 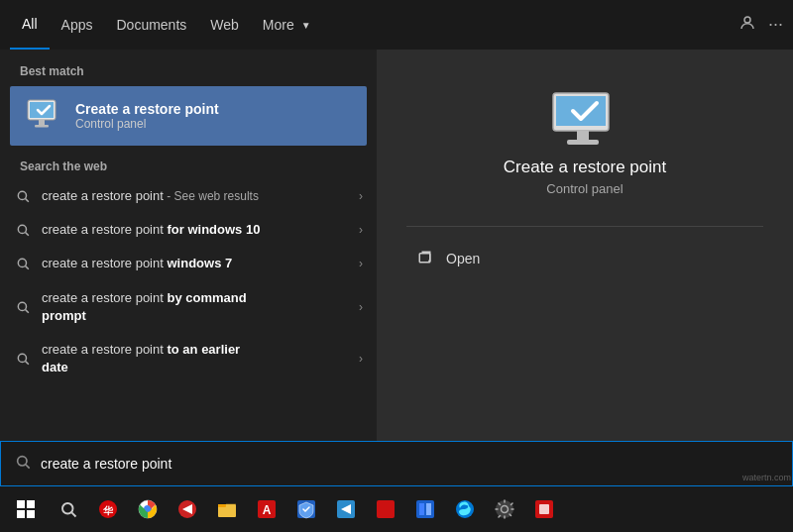 What do you see at coordinates (188, 307) in the screenshot?
I see `web-result-4: create a restore point by commandprompt …` at bounding box center [188, 307].